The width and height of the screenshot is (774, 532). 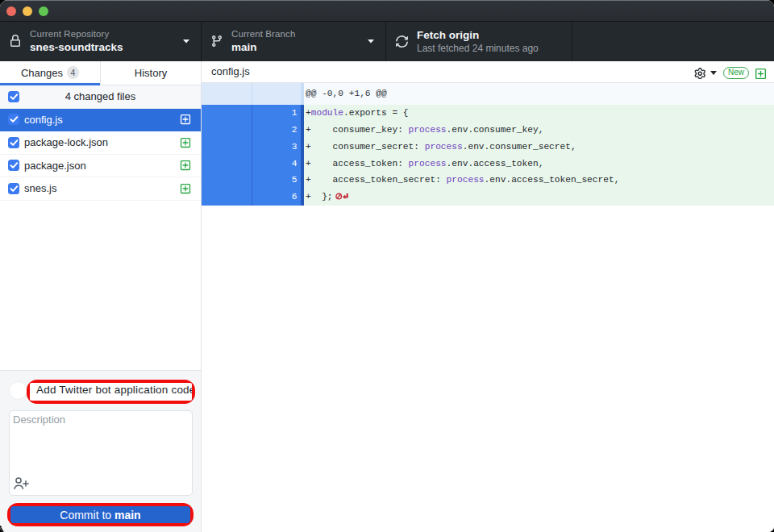 What do you see at coordinates (42, 73) in the screenshot?
I see `tab-changes-label: Changes` at bounding box center [42, 73].